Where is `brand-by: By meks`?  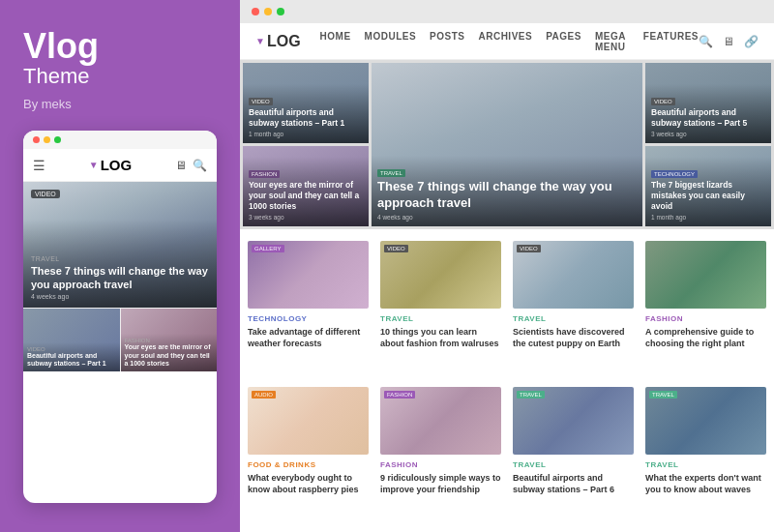 brand-by: By meks is located at coordinates (120, 104).